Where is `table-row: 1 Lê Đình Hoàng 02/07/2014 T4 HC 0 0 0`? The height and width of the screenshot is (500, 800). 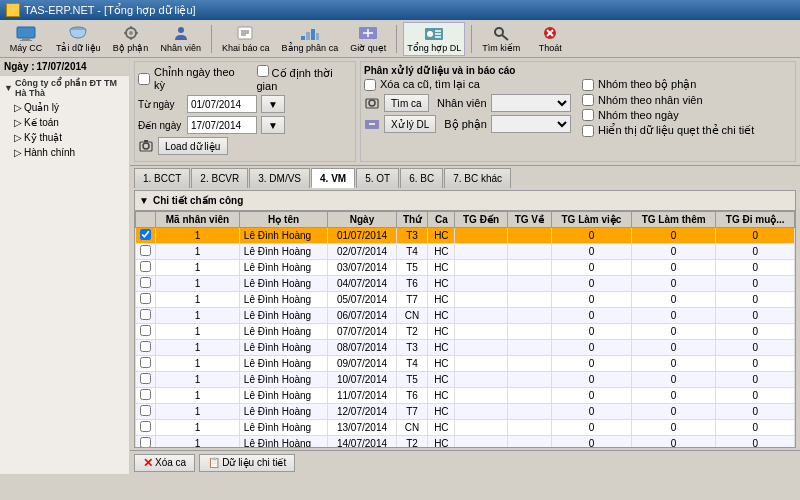 table-row: 1 Lê Đình Hoàng 02/07/2014 T4 HC 0 0 0 is located at coordinates (466, 252).